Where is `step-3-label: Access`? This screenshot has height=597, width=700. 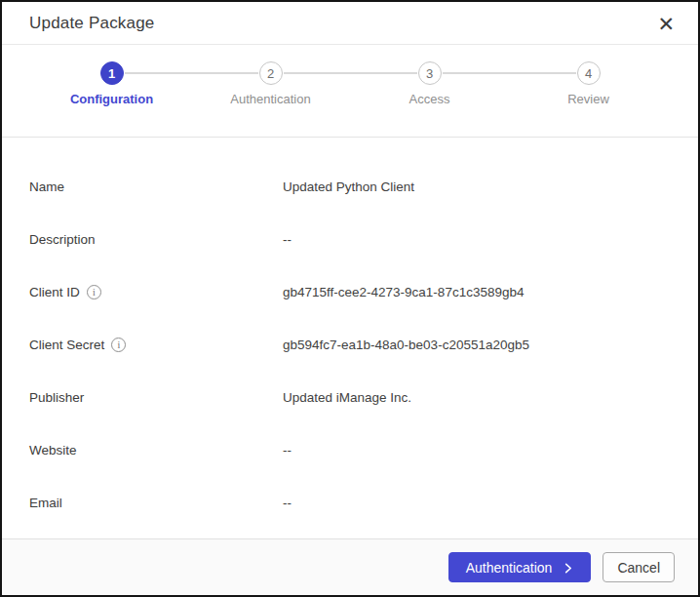
step-3-label: Access is located at coordinates (430, 100).